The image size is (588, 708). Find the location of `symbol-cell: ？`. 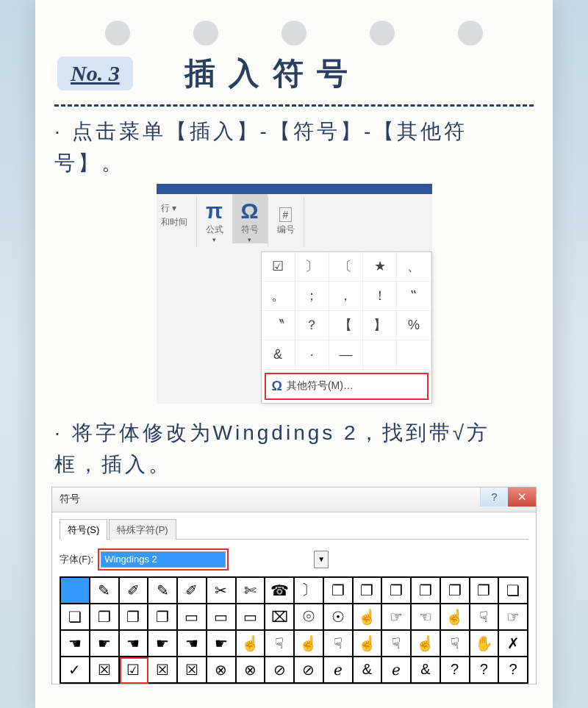

symbol-cell: ？ is located at coordinates (312, 326).